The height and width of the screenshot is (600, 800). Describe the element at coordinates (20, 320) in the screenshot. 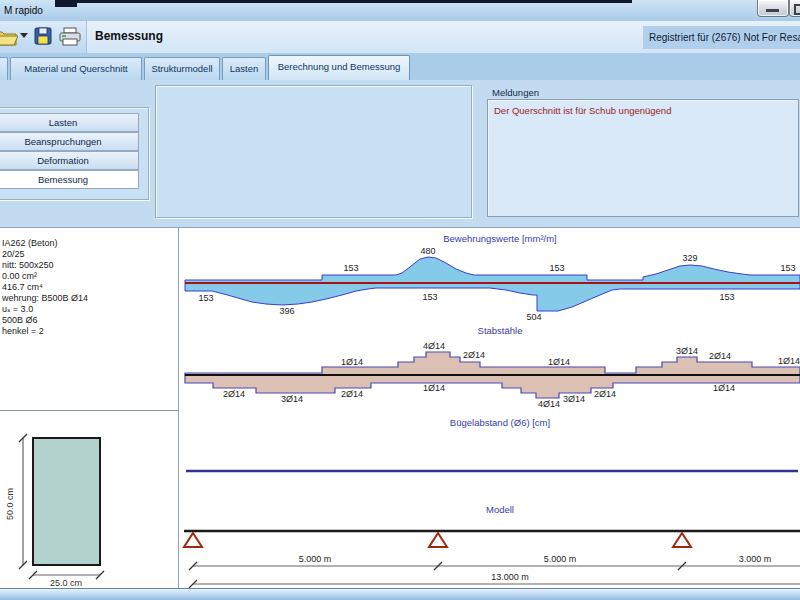

I see `material-info-line: 500B Ø6` at that location.